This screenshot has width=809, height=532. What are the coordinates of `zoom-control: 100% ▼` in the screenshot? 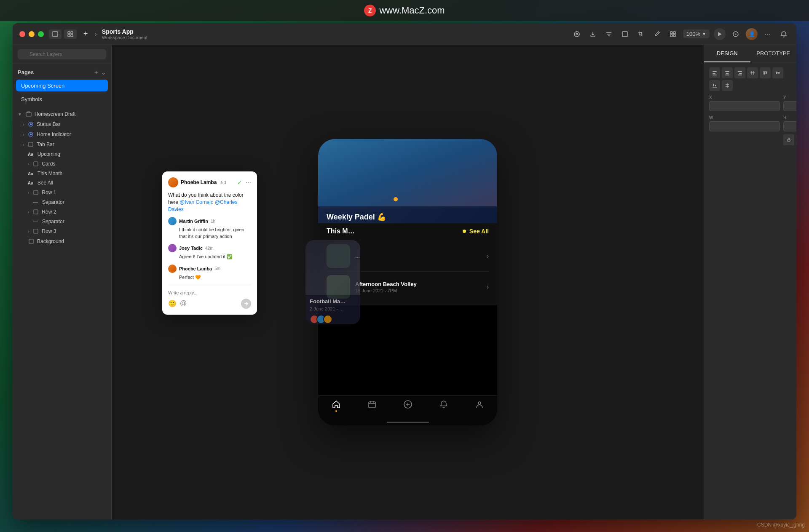 It's located at (696, 34).